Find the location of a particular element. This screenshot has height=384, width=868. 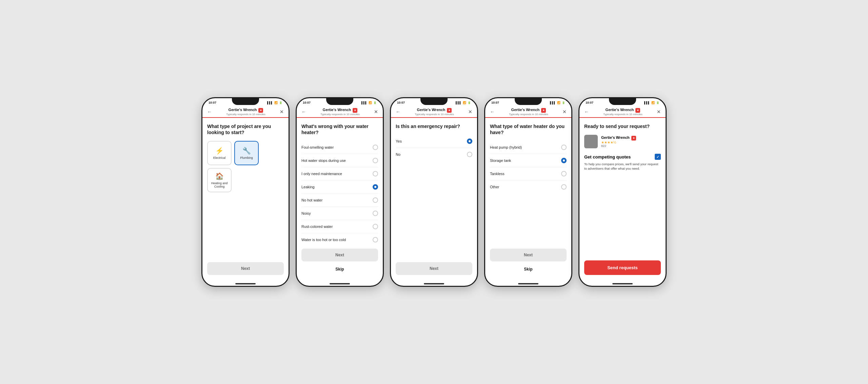

radio-label: I only need maintenance is located at coordinates (322, 174).